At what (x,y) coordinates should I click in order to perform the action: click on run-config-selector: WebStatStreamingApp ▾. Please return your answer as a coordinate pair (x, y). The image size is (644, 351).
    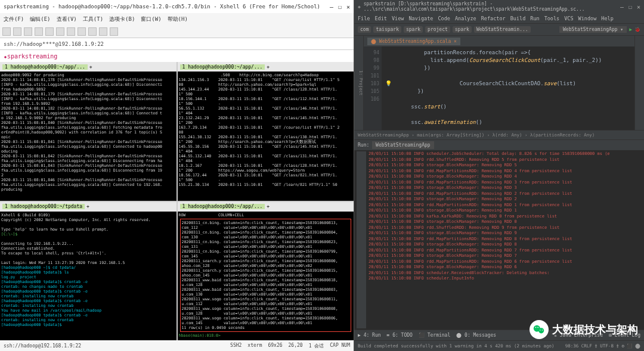
    Looking at the image, I should click on (593, 30).